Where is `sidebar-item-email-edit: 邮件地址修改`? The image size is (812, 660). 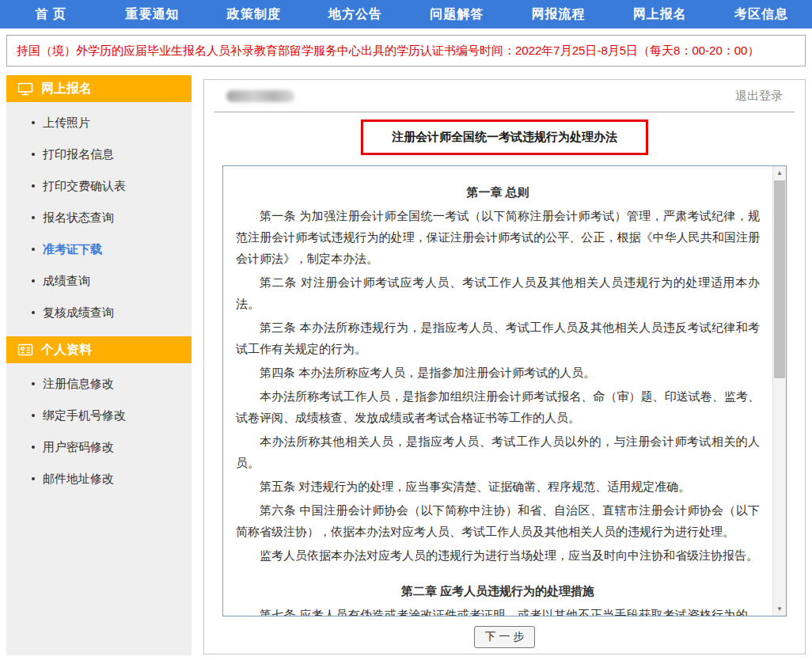
sidebar-item-email-edit: 邮件地址修改 is located at coordinates (99, 479).